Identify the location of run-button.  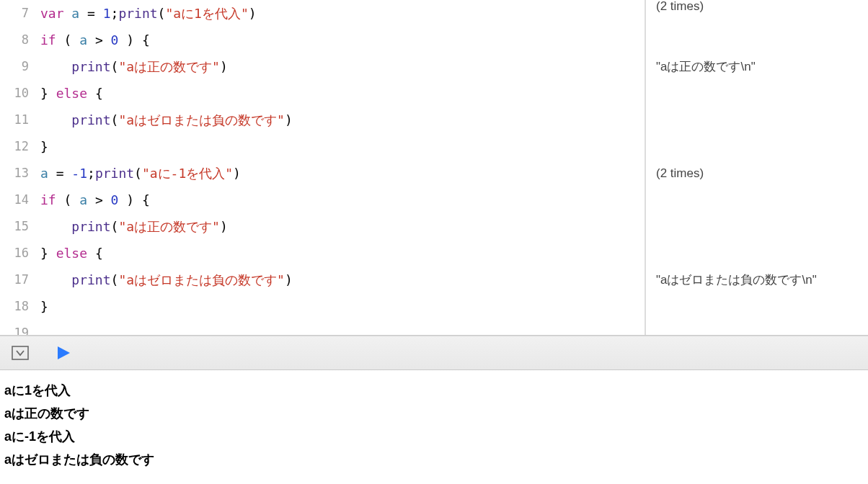
(63, 353).